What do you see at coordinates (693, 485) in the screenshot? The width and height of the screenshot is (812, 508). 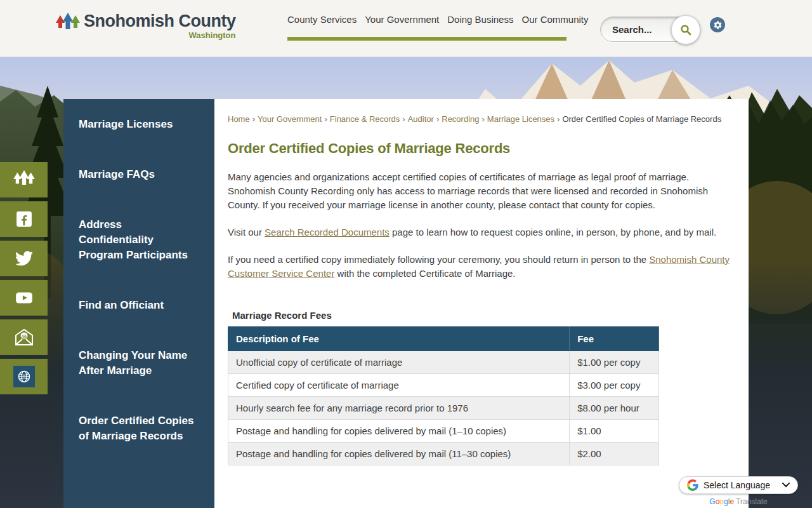 I see `google-g-icon` at bounding box center [693, 485].